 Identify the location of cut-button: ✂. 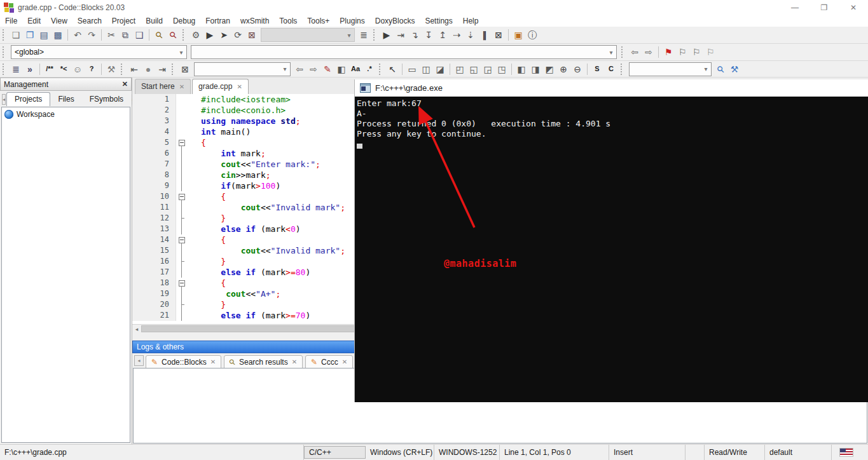
(111, 35).